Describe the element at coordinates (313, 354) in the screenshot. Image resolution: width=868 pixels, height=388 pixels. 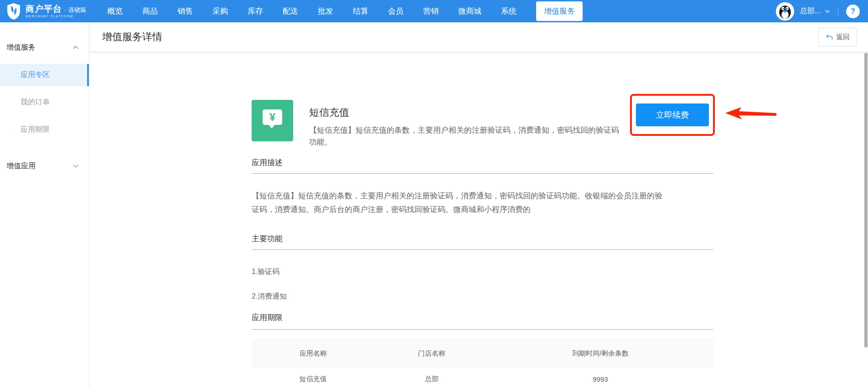
I see `column-header-app-name: 应用名称` at that location.